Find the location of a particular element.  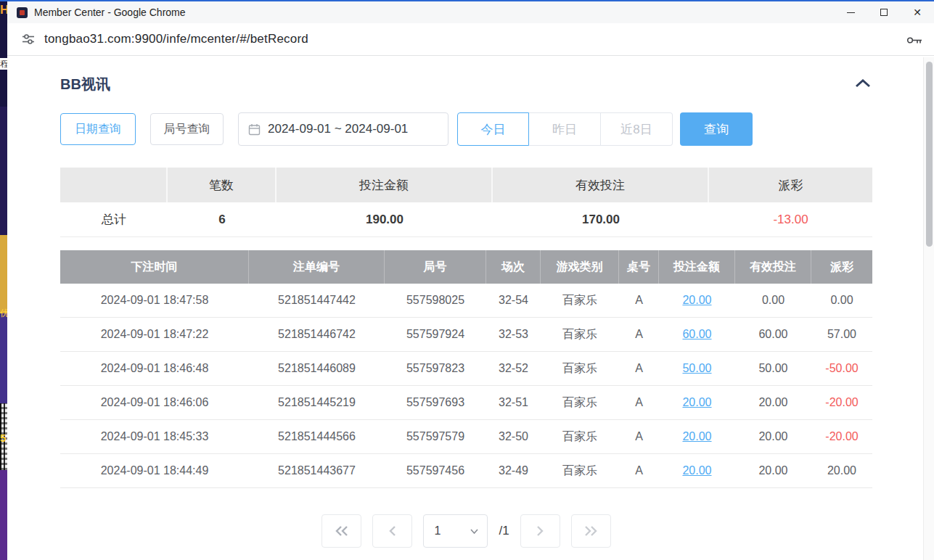

page-title: BB视讯 is located at coordinates (86, 84).